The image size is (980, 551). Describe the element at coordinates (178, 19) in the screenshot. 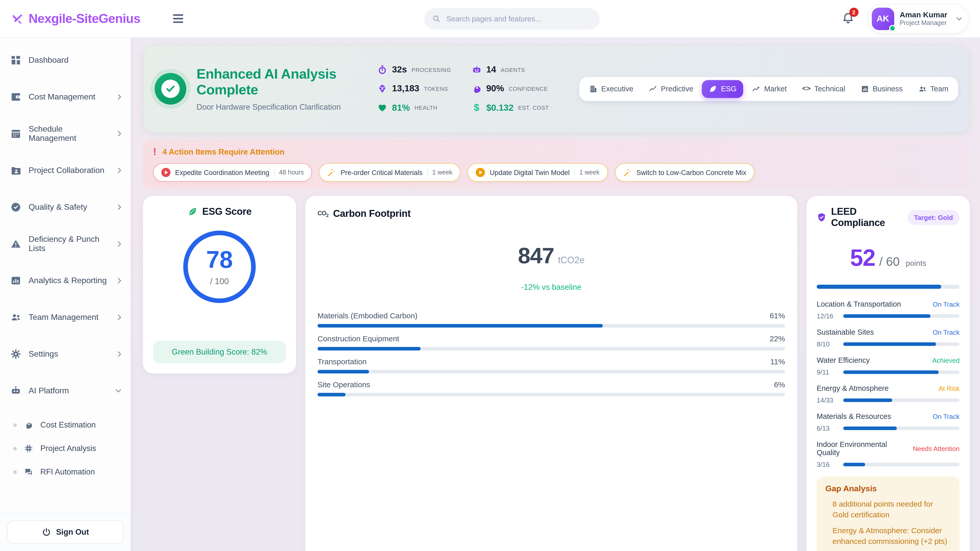

I see `menu-toggle-button` at that location.